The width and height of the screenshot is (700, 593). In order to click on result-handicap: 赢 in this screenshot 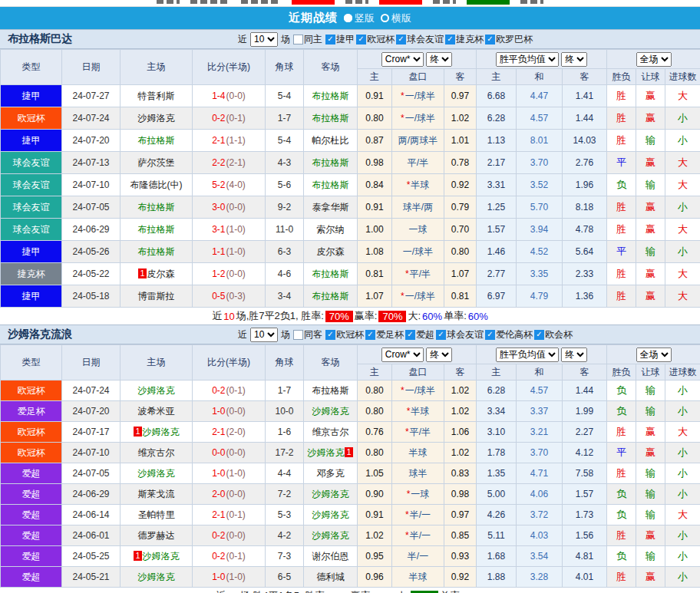, I will do `click(651, 207)`.